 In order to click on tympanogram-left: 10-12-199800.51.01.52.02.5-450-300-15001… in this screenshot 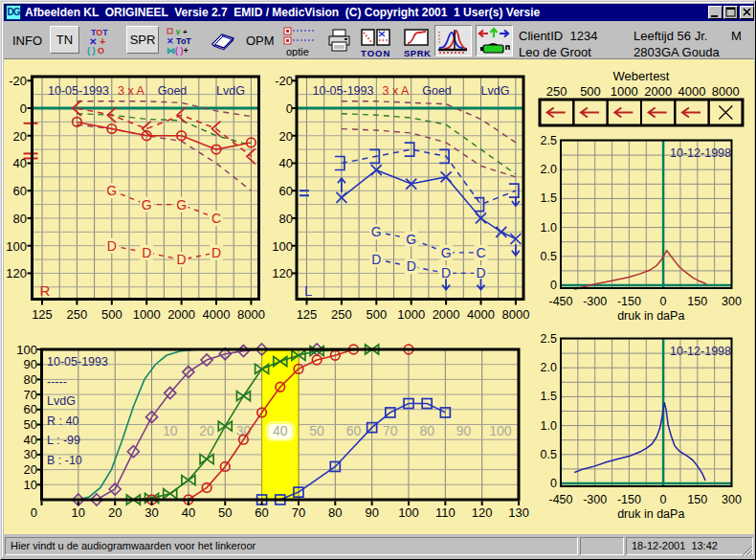, I will do `click(641, 427)`.